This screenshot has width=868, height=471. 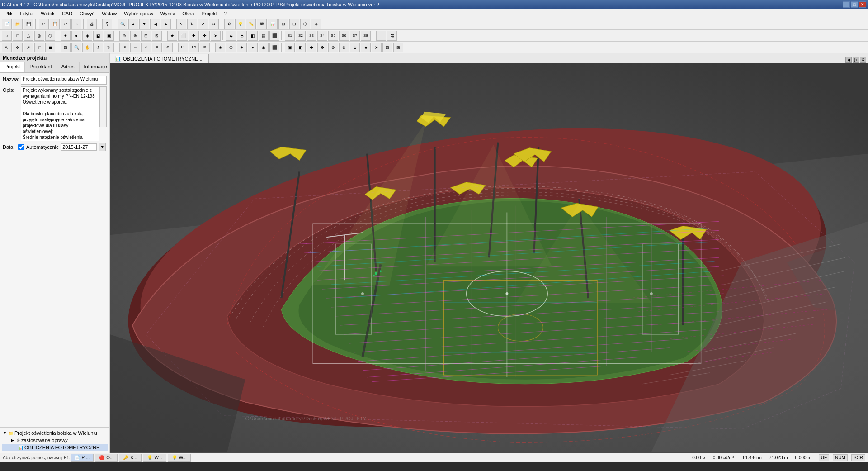 I want to click on tb2-24: ⬛, so click(x=274, y=36).